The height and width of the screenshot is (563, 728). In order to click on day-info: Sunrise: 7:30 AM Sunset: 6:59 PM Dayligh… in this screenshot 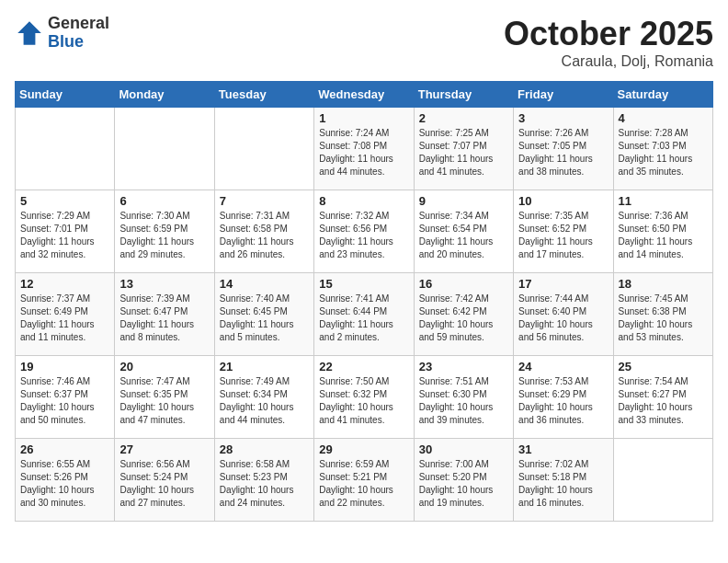, I will do `click(164, 236)`.